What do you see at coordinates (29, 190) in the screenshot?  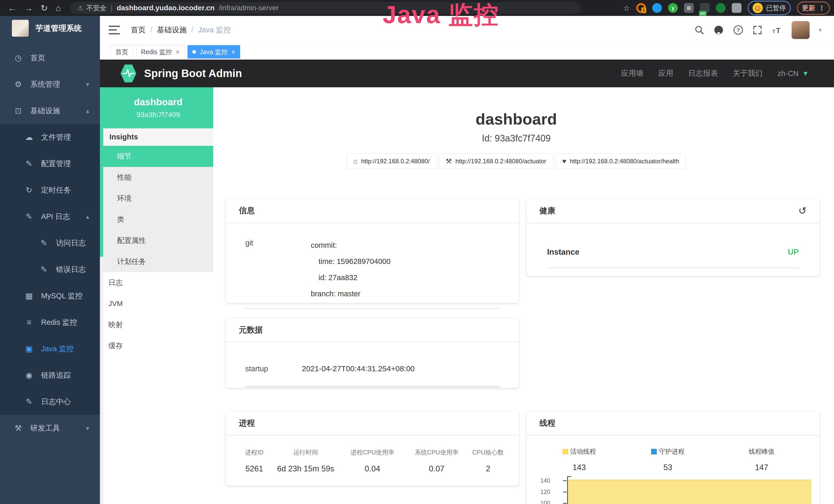 I see `timer-icon: ↻` at bounding box center [29, 190].